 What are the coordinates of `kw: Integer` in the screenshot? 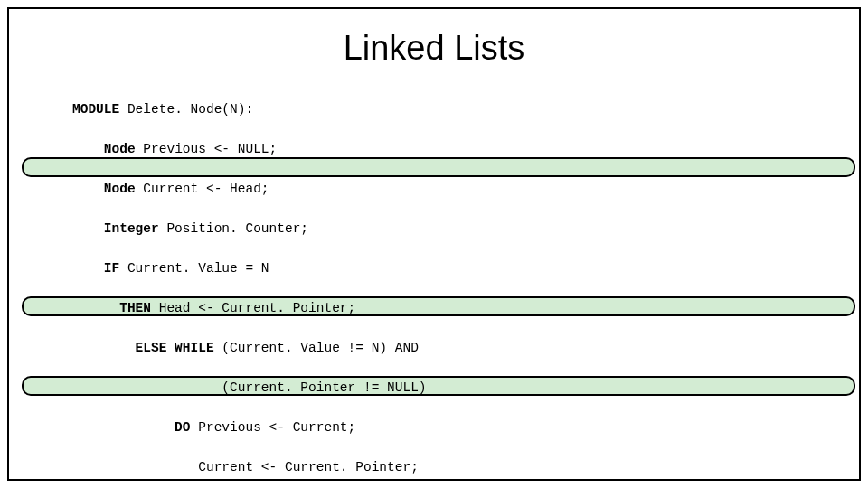 It's located at (116, 229).